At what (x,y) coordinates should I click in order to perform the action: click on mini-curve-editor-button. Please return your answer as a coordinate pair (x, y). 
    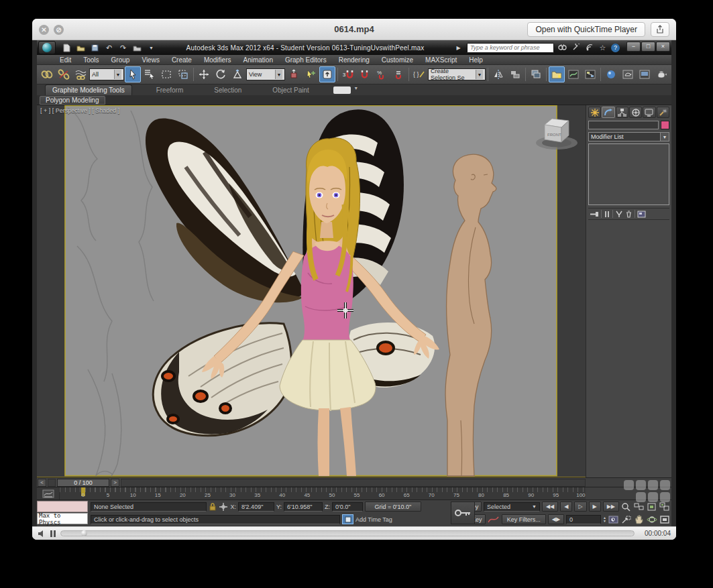
    Looking at the image, I should click on (48, 493).